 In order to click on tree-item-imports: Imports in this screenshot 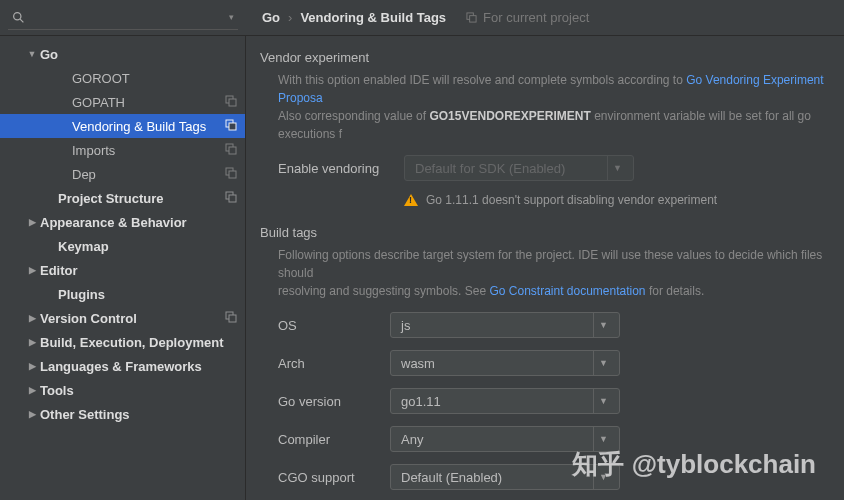, I will do `click(122, 150)`.